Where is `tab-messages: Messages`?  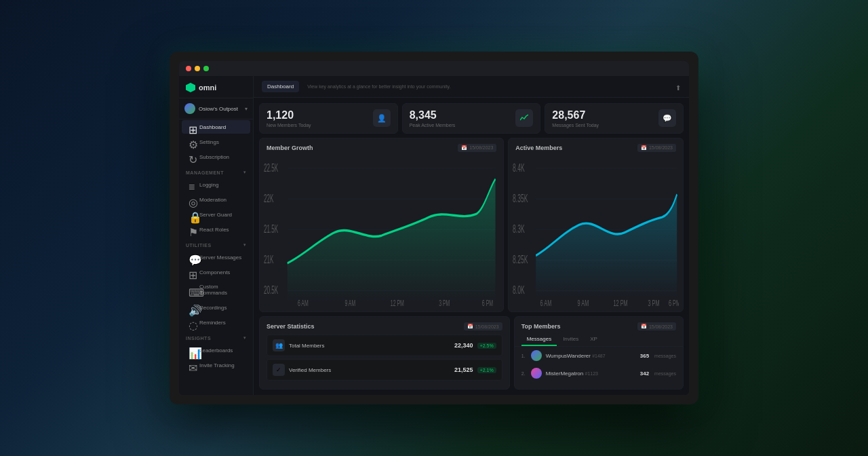
tab-messages: Messages is located at coordinates (539, 339).